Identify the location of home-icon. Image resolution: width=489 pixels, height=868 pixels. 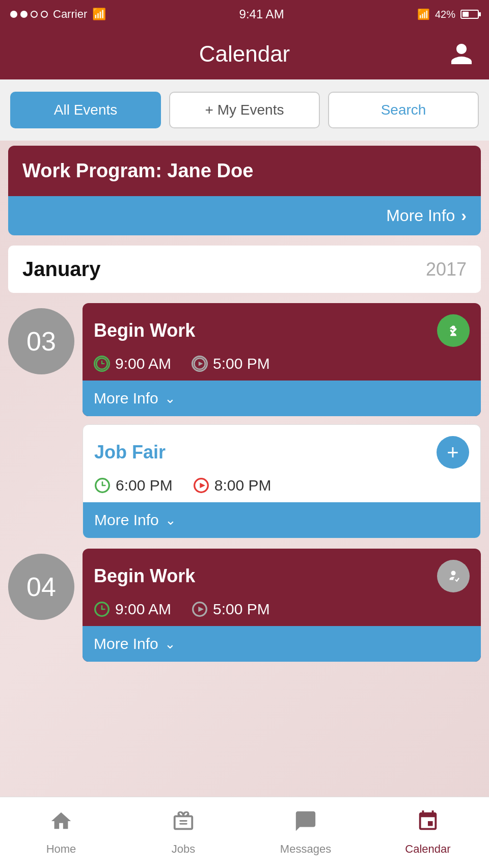
(61, 824).